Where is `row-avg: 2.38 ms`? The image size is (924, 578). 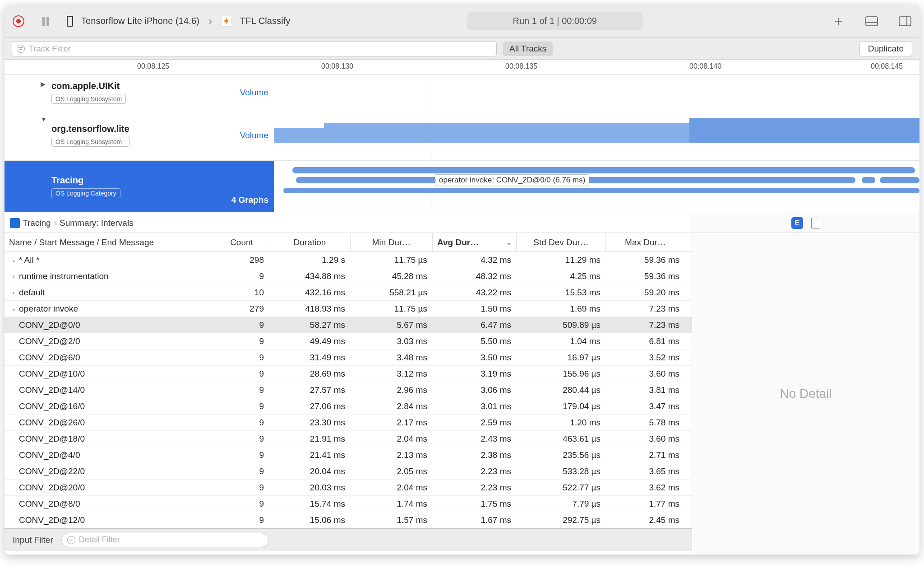
row-avg: 2.38 ms is located at coordinates (475, 455).